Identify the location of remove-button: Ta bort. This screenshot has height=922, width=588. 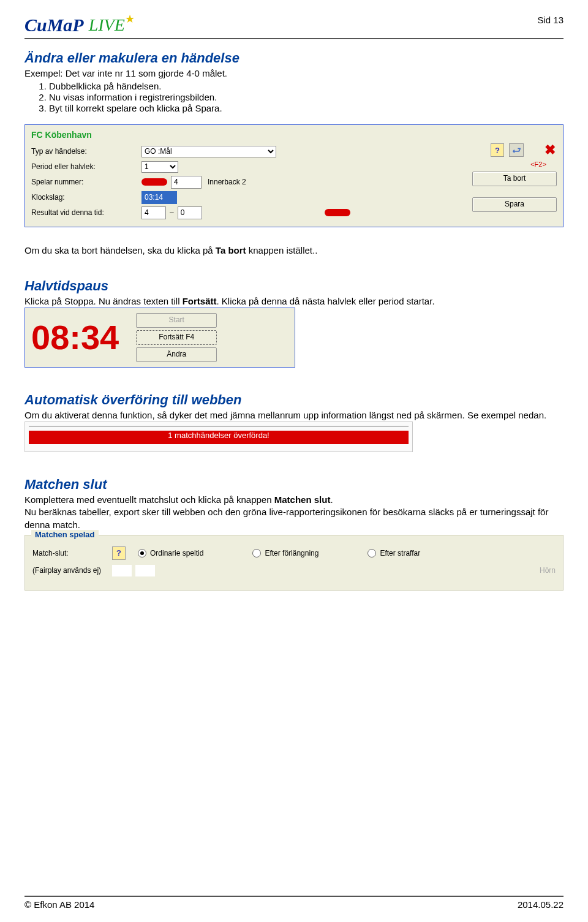
(514, 179).